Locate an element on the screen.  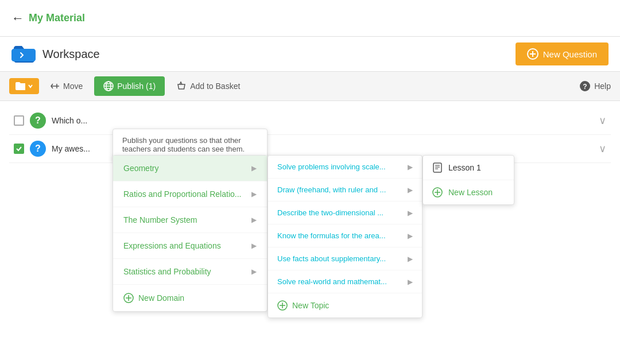
lesson-note-icon is located at coordinates (437, 165).